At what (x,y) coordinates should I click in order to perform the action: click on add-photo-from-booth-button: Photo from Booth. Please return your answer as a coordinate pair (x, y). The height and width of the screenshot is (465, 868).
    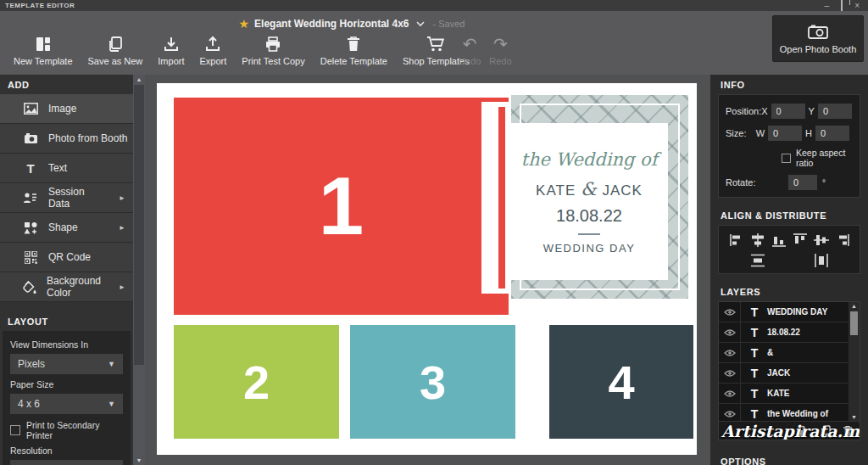
    Looking at the image, I should click on (66, 139).